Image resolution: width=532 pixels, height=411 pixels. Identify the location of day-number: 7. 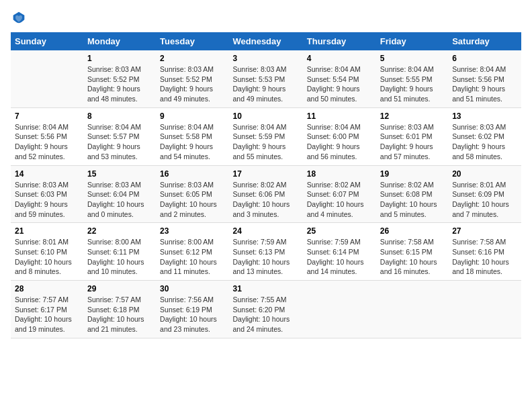
(47, 116).